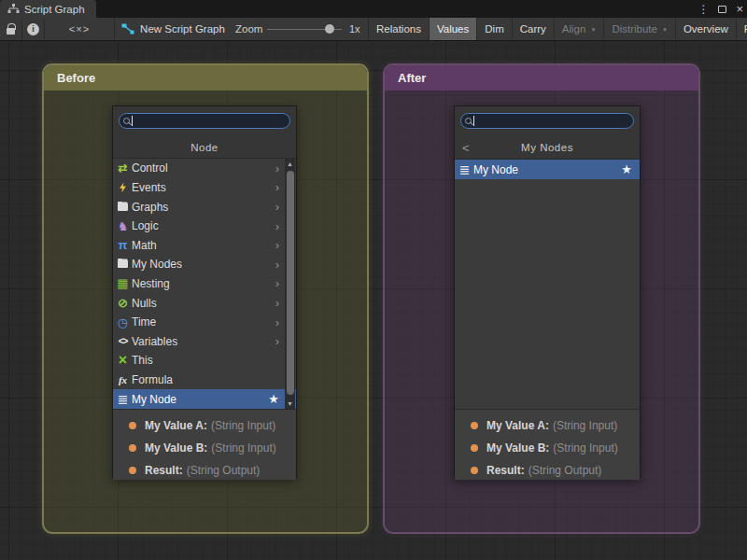 This screenshot has height=560, width=747. What do you see at coordinates (374, 9) in the screenshot?
I see `tab-bar: Script Graph ⋮ ×` at bounding box center [374, 9].